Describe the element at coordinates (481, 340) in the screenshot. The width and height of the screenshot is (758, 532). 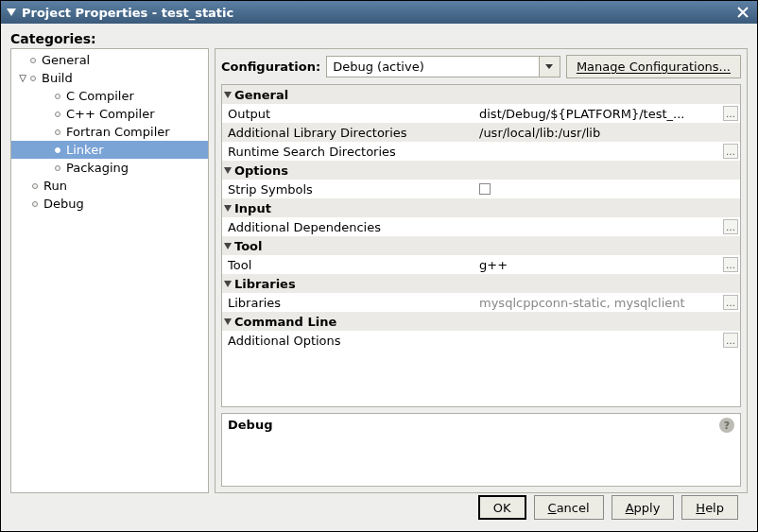
I see `prop-additional-options: Additional Options …` at that location.